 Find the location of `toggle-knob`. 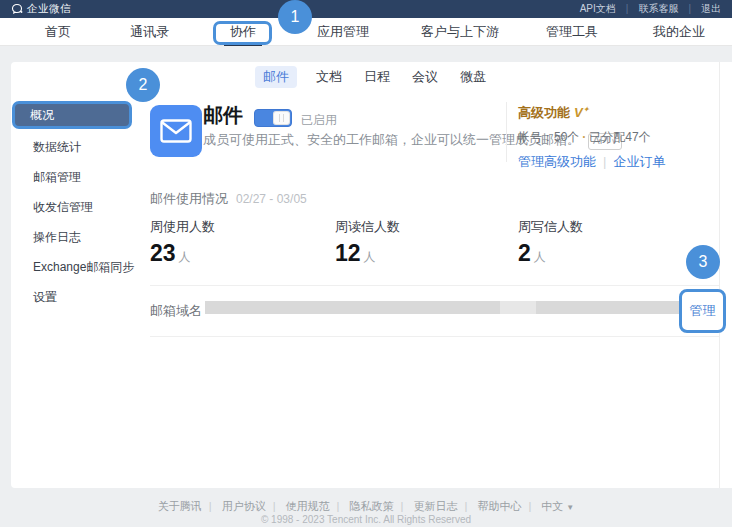

toggle-knob is located at coordinates (282, 118).